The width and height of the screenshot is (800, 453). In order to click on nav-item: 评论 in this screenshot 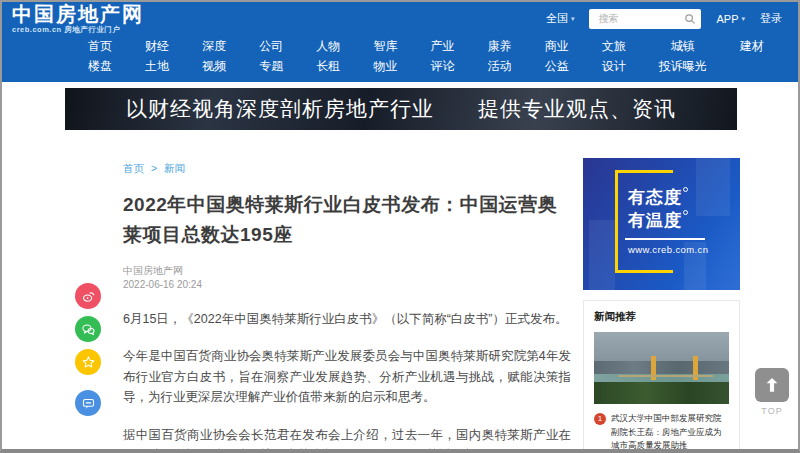, I will do `click(442, 66)`.